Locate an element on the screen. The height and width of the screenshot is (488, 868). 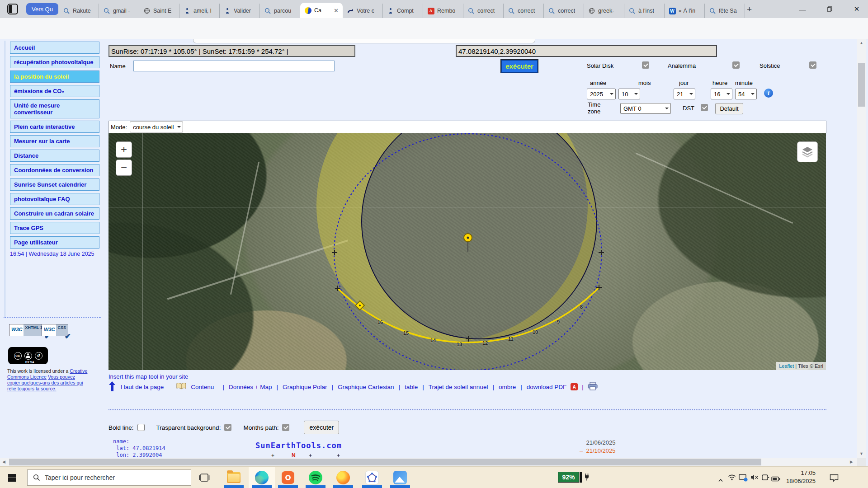
tab-rembo: ARembo is located at coordinates (443, 11).